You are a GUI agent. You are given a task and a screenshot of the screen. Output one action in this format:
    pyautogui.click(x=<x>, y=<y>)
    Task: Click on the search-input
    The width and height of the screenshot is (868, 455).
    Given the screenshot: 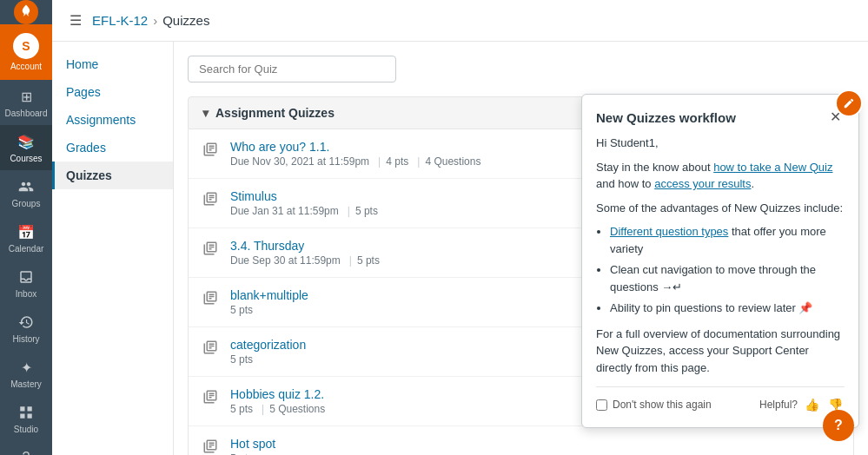 What is the action you would take?
    pyautogui.click(x=292, y=69)
    